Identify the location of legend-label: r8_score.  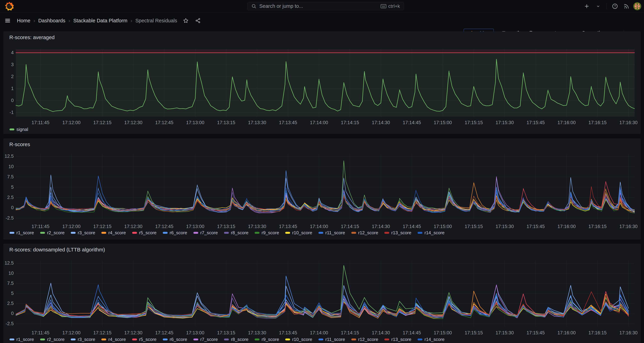
(240, 339).